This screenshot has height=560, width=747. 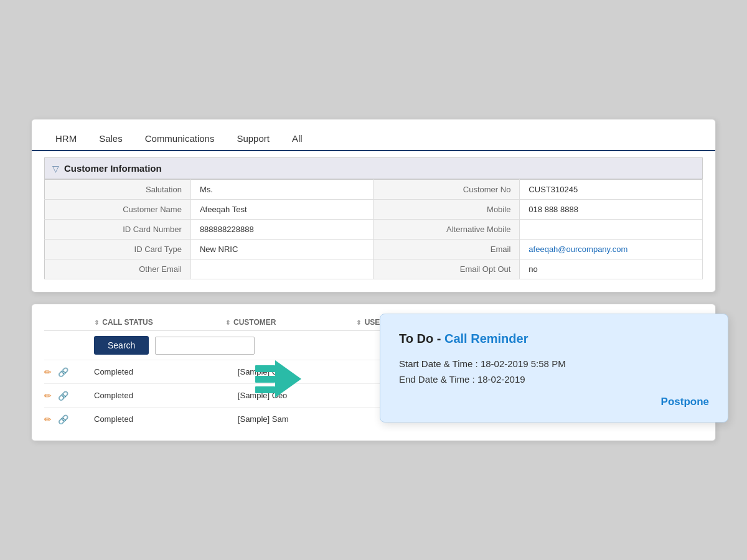 What do you see at coordinates (282, 190) in the screenshot?
I see `salutation-value: Ms.` at bounding box center [282, 190].